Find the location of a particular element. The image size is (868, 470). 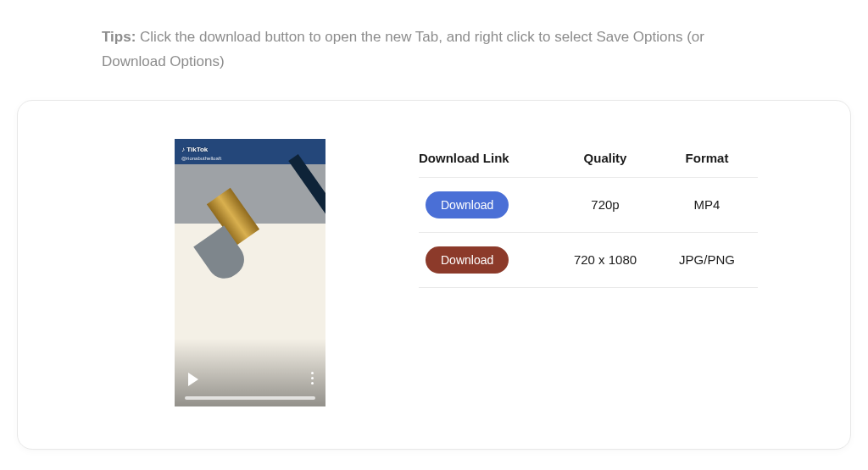

quality-cell: 720p is located at coordinates (605, 205).